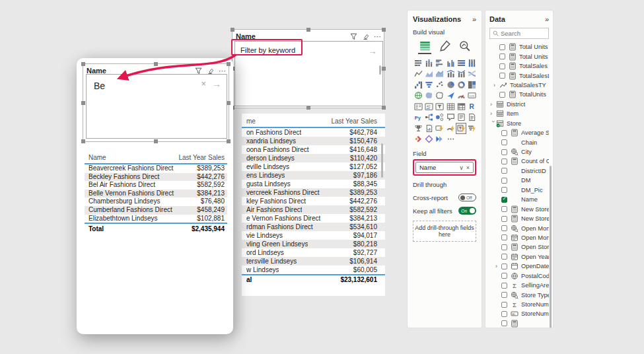  What do you see at coordinates (450, 140) in the screenshot?
I see `more-visual-icon` at bounding box center [450, 140].